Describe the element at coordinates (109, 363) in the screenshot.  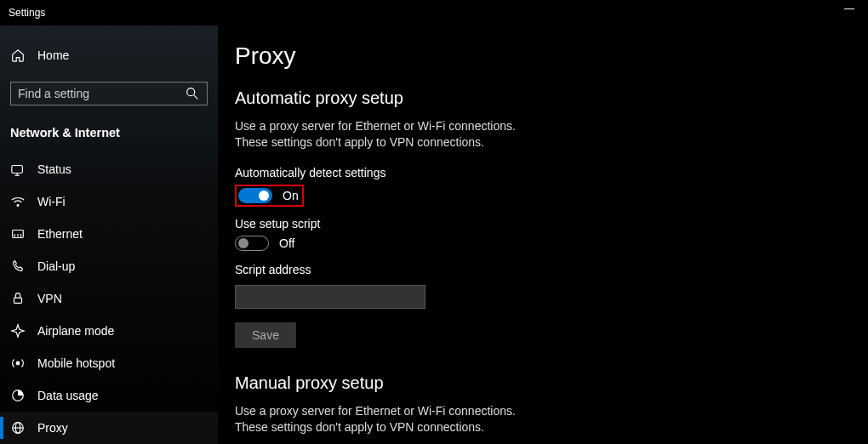
I see `sidebar-item-hotspot: Mobile hotspot` at that location.